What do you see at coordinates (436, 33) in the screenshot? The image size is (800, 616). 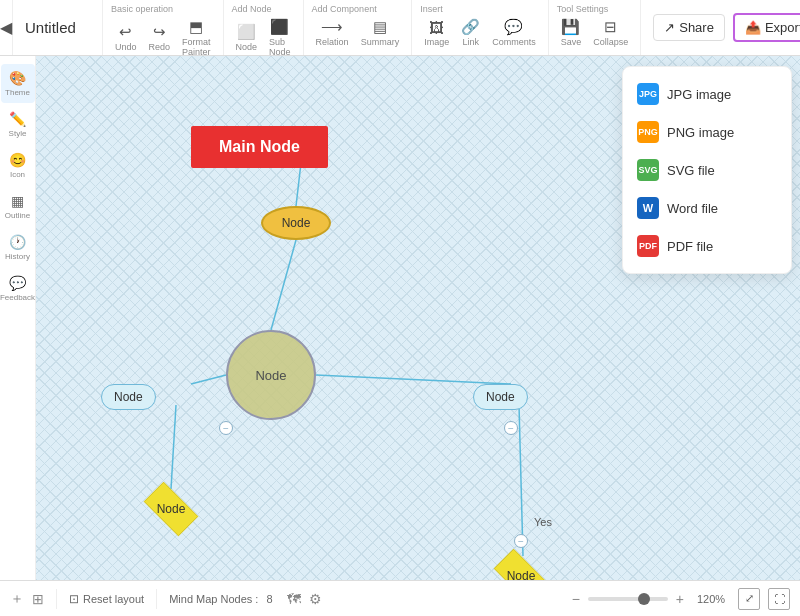 I see `image-button: 🖼 Image` at bounding box center [436, 33].